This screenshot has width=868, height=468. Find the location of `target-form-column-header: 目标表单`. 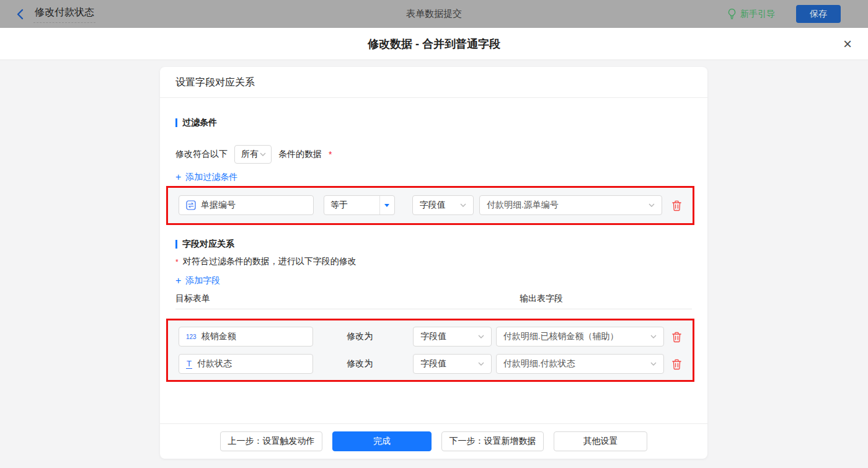

target-form-column-header: 目标表单 is located at coordinates (193, 298).